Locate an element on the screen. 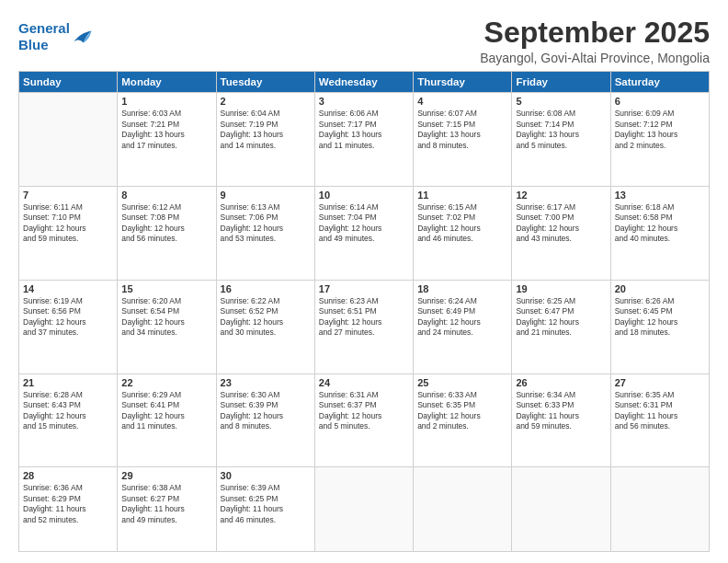 The height and width of the screenshot is (563, 728). calendar-cell: 7Sunrise: 6:11 AMSunset: 7:10 PMDaylight… is located at coordinates (68, 233).